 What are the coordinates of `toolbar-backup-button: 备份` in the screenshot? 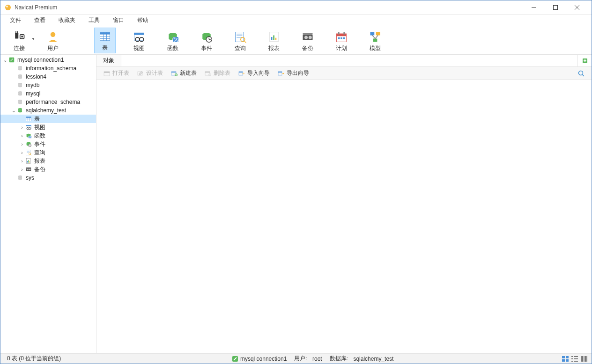 It's located at (308, 41).